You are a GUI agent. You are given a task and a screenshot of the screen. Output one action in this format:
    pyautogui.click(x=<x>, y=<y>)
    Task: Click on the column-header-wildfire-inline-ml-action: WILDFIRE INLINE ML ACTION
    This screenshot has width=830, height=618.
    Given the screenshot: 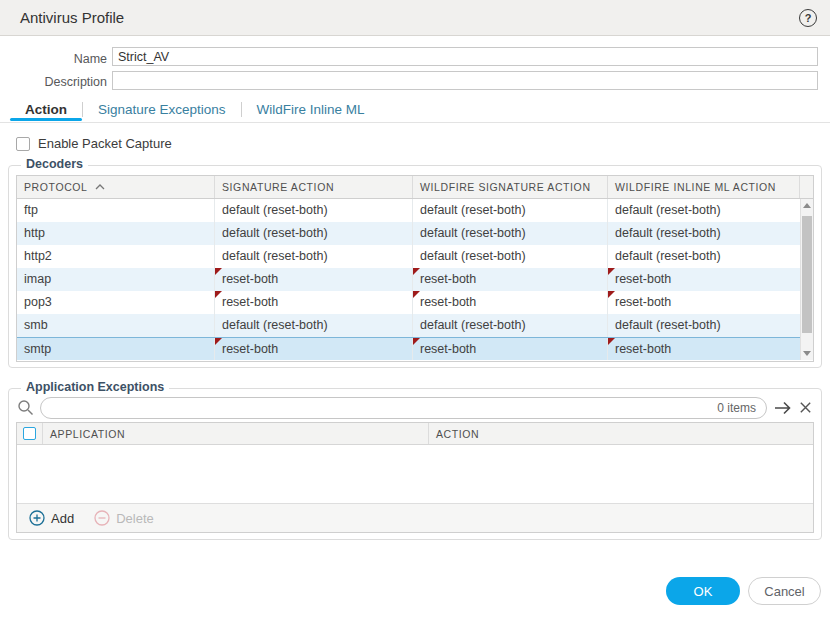 What is the action you would take?
    pyautogui.click(x=704, y=187)
    